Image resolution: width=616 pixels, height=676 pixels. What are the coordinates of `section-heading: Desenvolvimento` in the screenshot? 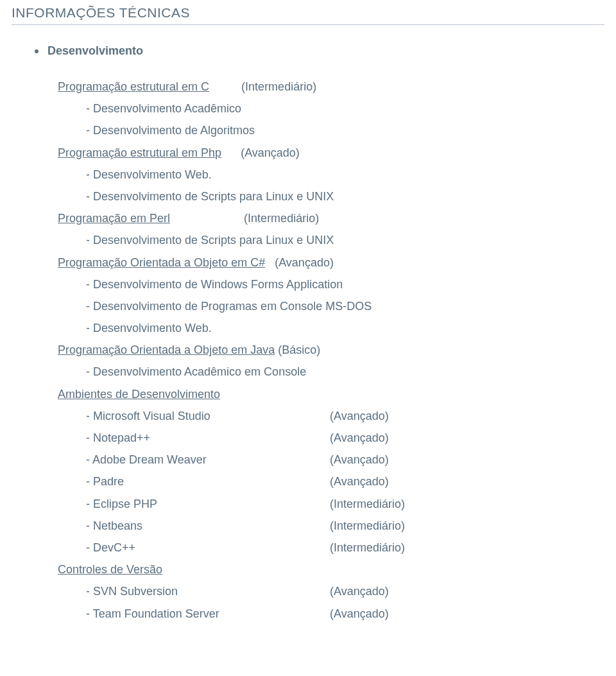 It's located at (95, 51).